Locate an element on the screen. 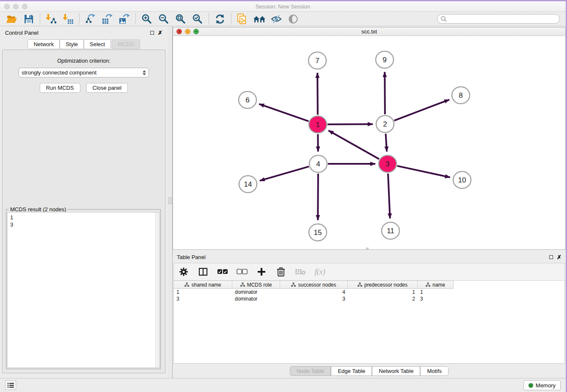 The image size is (567, 392). graph-node-2: 2 is located at coordinates (385, 124).